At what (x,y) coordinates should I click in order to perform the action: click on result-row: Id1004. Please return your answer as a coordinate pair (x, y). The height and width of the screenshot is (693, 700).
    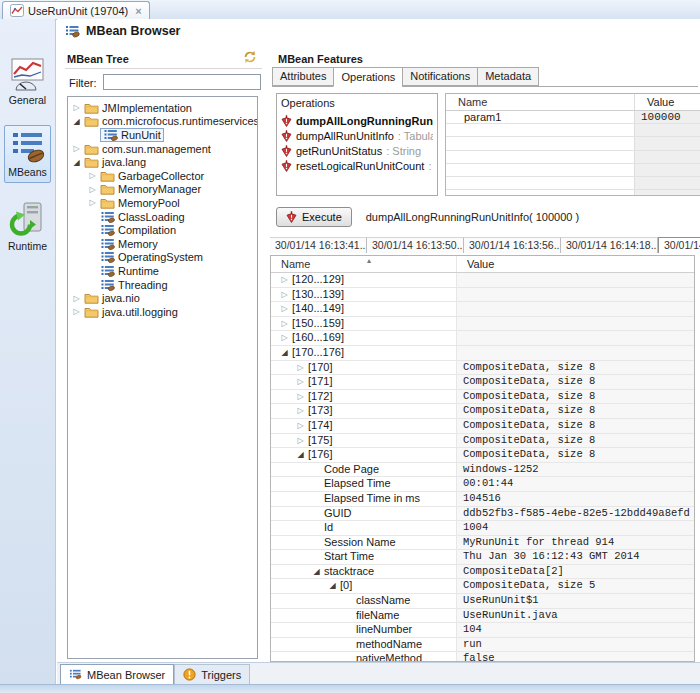
    Looking at the image, I should click on (482, 528).